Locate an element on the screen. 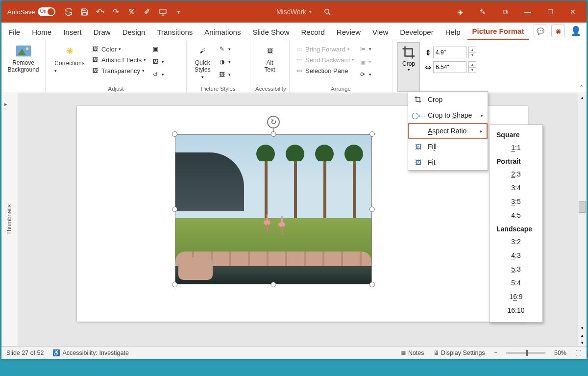  scroll-thumb is located at coordinates (582, 207).